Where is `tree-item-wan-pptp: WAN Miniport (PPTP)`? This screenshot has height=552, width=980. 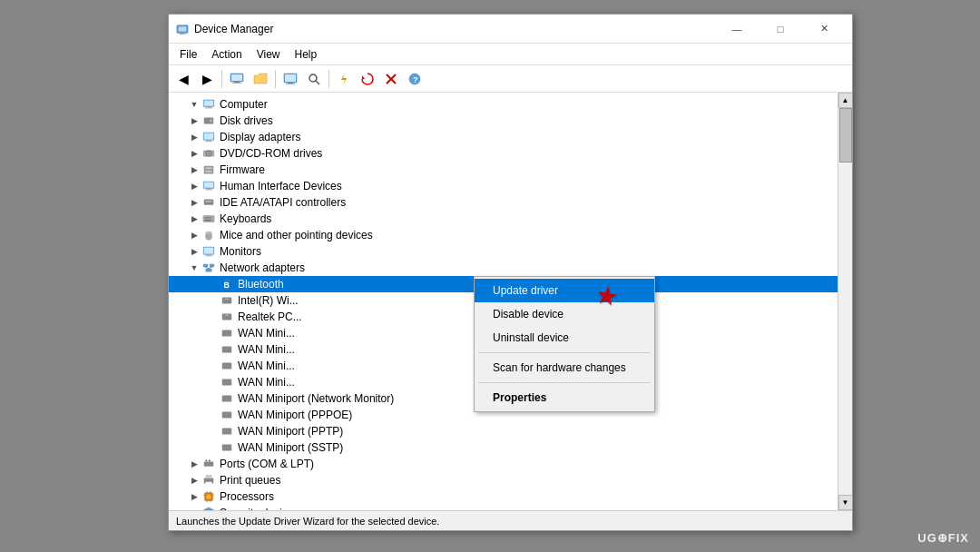 tree-item-wan-pptp: WAN Miniport (PPTP) is located at coordinates (503, 431).